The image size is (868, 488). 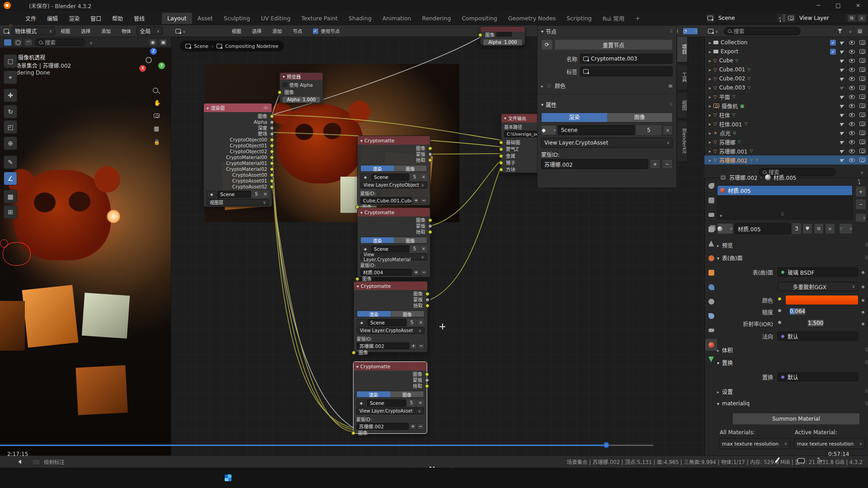 What do you see at coordinates (818, 272) in the screenshot?
I see `surface-shader-field: 玻璃 BSDF` at bounding box center [818, 272].